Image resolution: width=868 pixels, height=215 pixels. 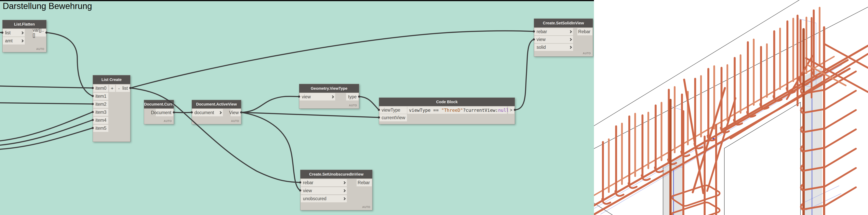 I want to click on port-label: viewType, so click(x=391, y=110).